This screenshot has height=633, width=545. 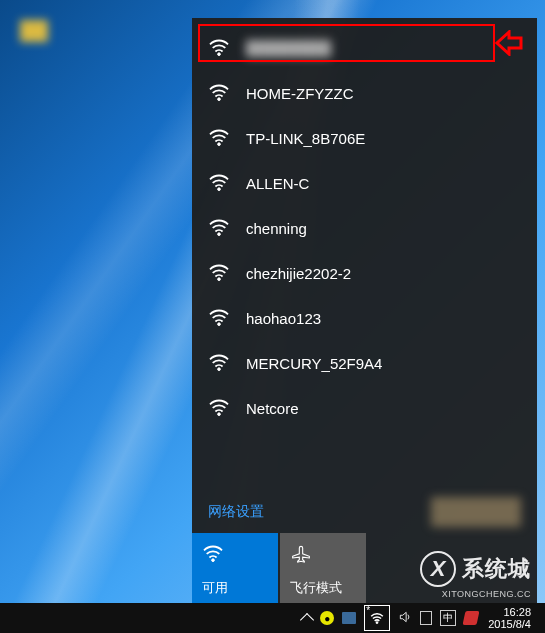 What do you see at coordinates (420, 618) in the screenshot?
I see `system-tray: ● * 中 16:28 2015/8/4` at bounding box center [420, 618].